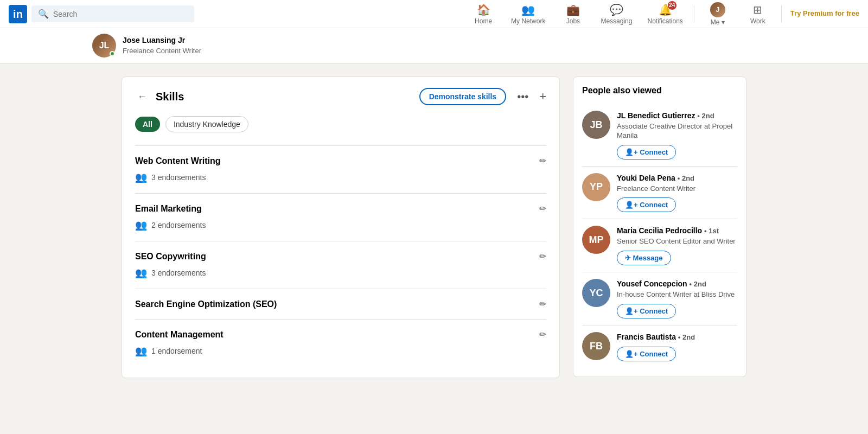 The height and width of the screenshot is (434, 868). I want to click on nav-label-me: Me ▾, so click(718, 22).